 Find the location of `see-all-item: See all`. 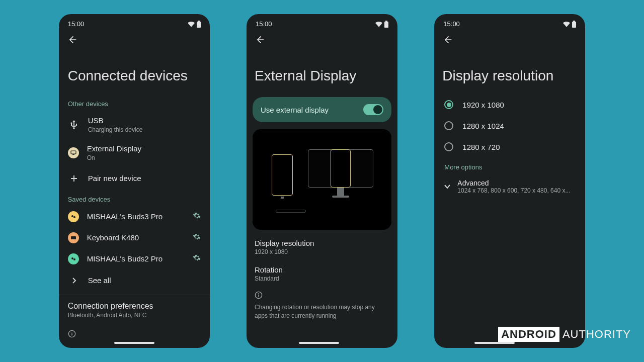

see-all-item: See all is located at coordinates (134, 281).